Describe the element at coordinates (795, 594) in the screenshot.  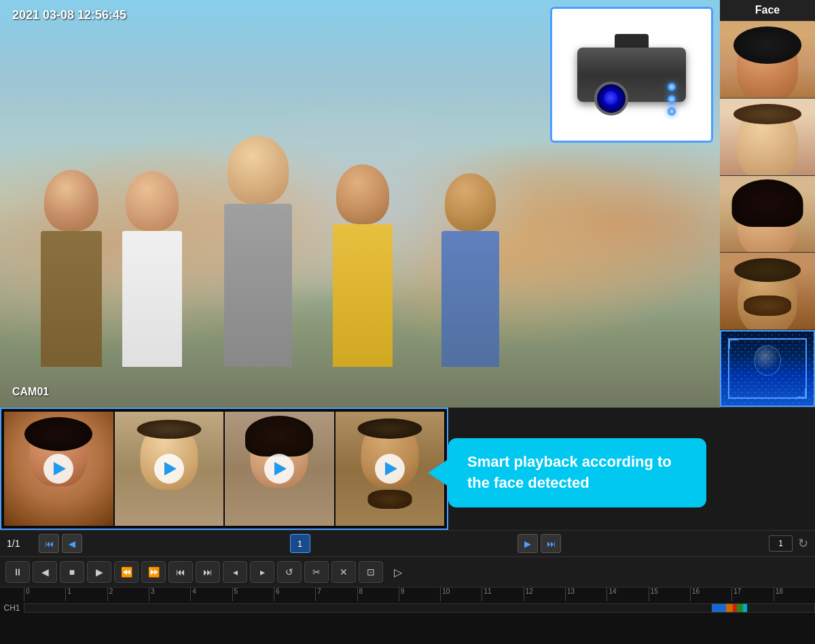
I see `tick-18: 18` at that location.